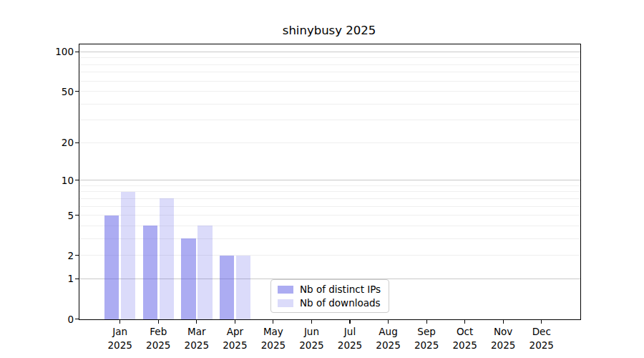 The height and width of the screenshot is (358, 644). I want to click on y-tick-label: 10, so click(49, 180).